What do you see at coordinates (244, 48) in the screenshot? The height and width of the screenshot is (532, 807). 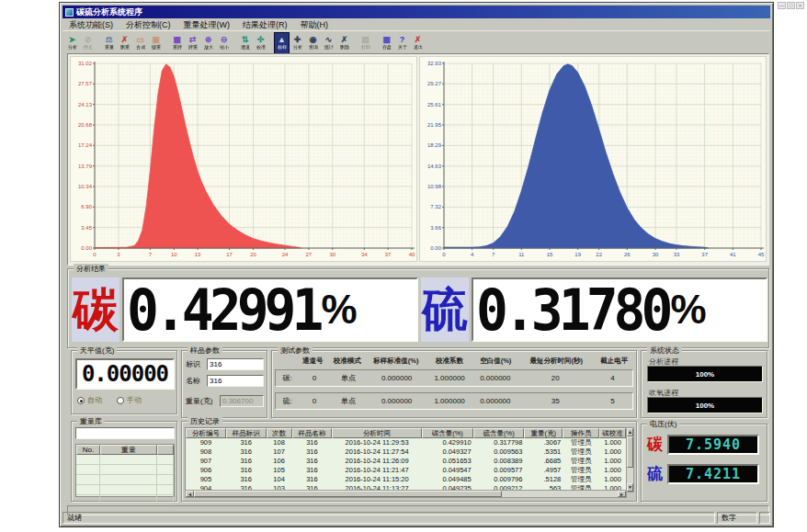 I see `toolbar-button-label: 通道` at bounding box center [244, 48].